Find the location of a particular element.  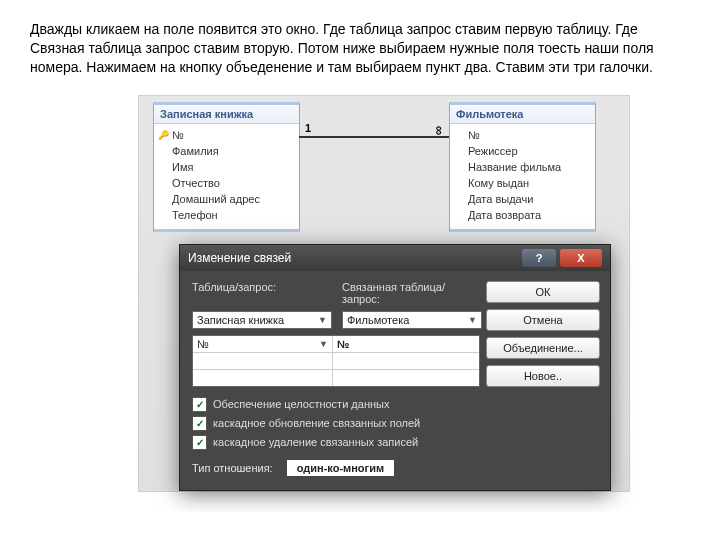

entity-field: Дата возврата is located at coordinates (522, 215).